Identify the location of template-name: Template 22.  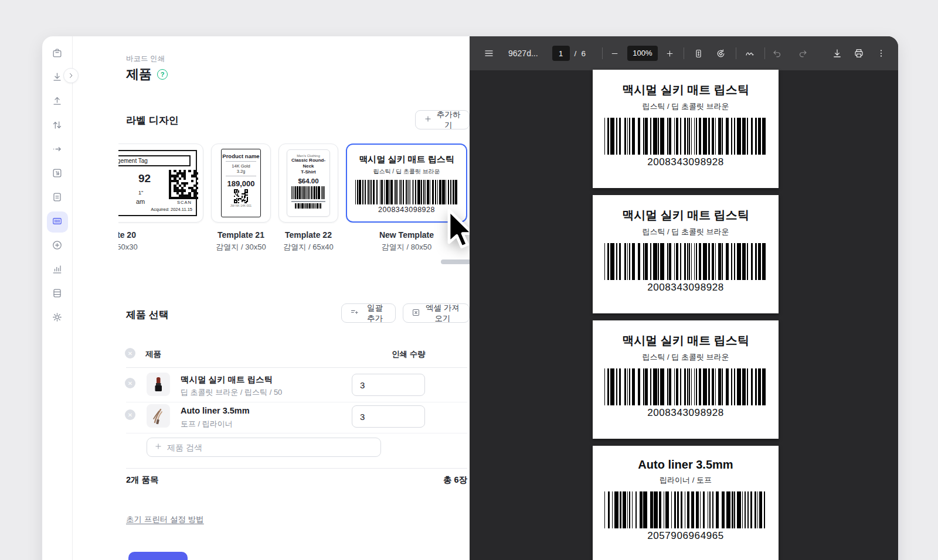
(308, 235).